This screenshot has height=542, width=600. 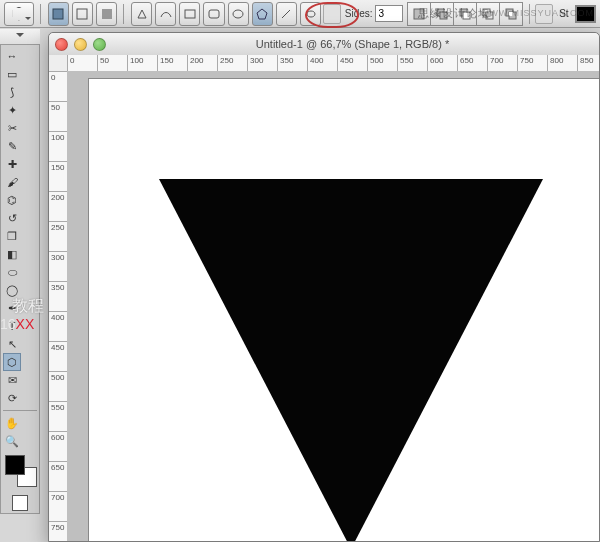 I want to click on path-selection-tool: ↖, so click(x=12, y=344).